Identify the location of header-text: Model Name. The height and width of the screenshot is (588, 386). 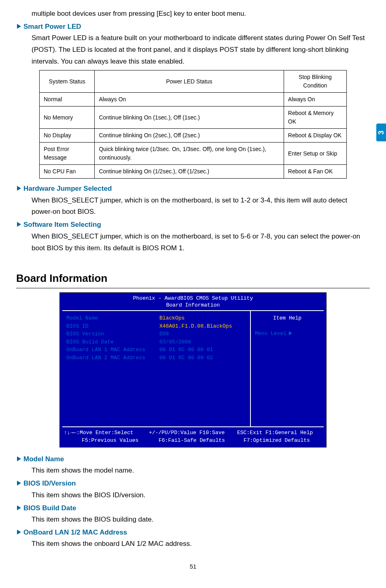
(44, 459).